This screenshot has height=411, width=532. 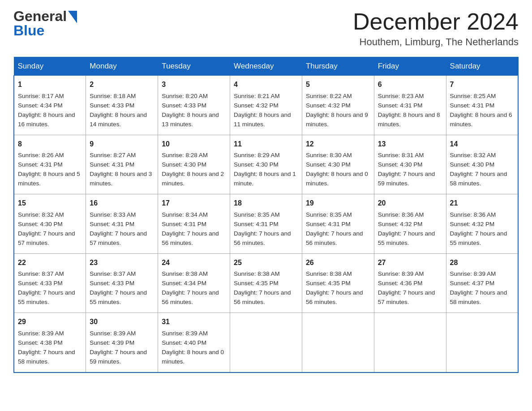 What do you see at coordinates (122, 66) in the screenshot?
I see `col-monday: Monday` at bounding box center [122, 66].